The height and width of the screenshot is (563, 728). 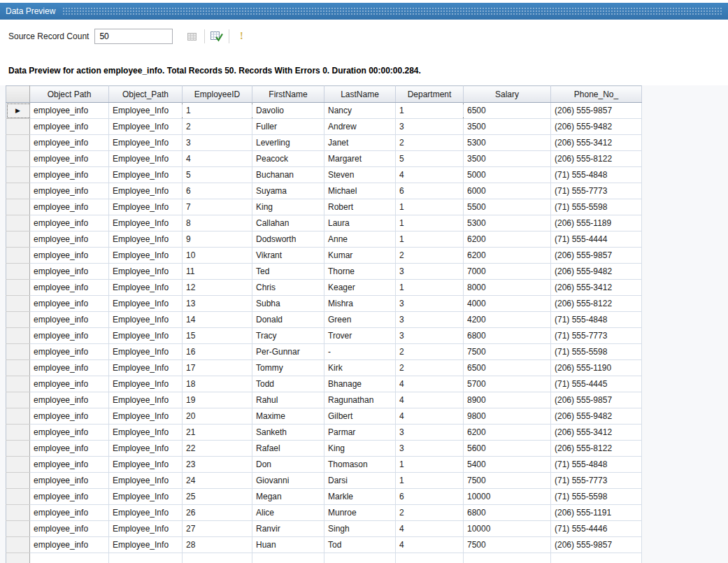 What do you see at coordinates (508, 449) in the screenshot?
I see `cell: 5600` at bounding box center [508, 449].